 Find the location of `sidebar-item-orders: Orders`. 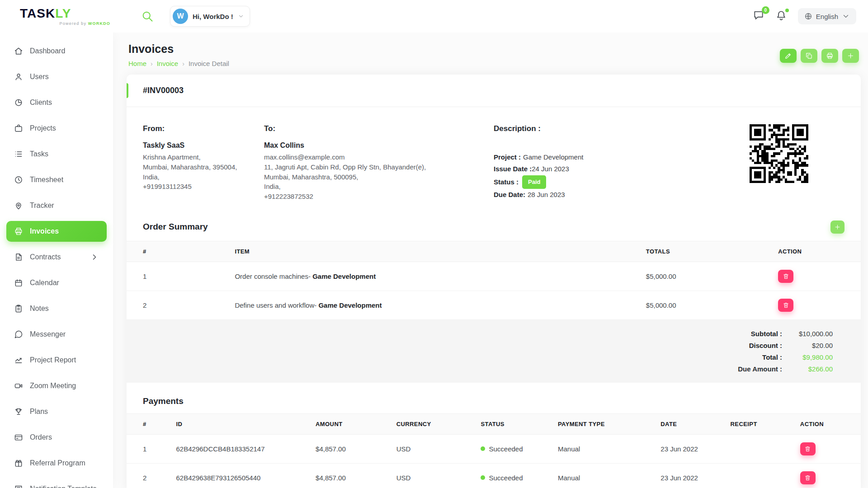

sidebar-item-orders: Orders is located at coordinates (57, 437).